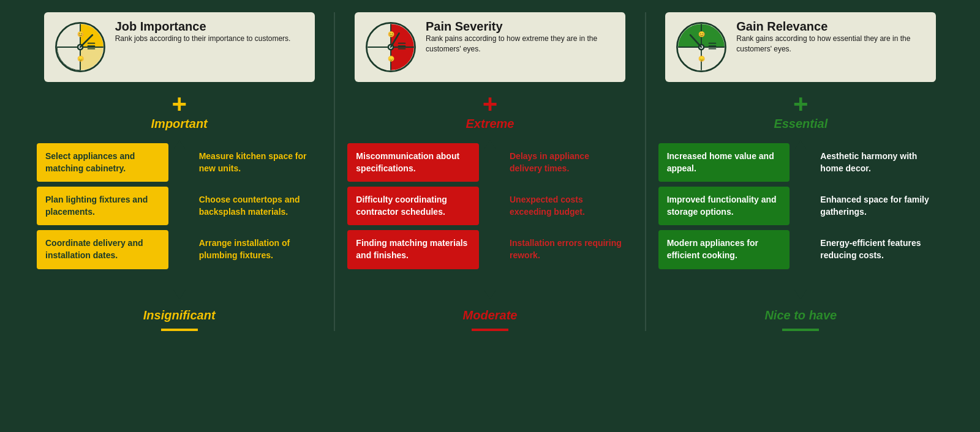  Describe the element at coordinates (701, 47) in the screenshot. I see `gauge-green-icon: 😊 😞` at that location.